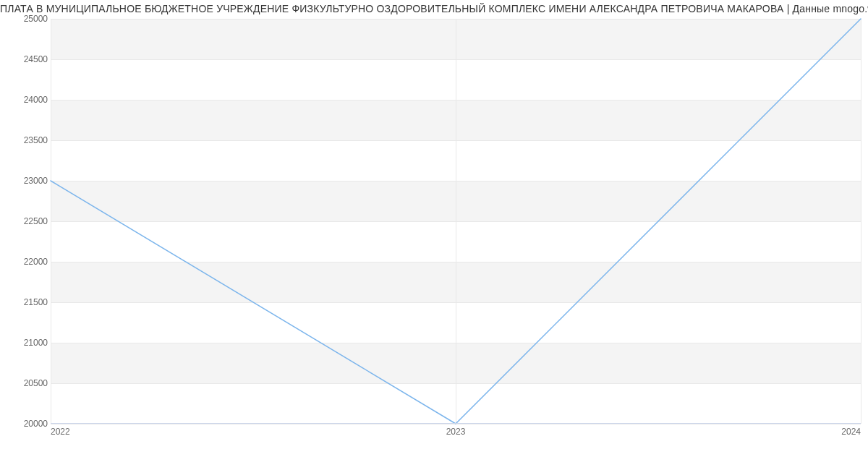  What do you see at coordinates (861, 221) in the screenshot?
I see `v-grid-line` at bounding box center [861, 221].